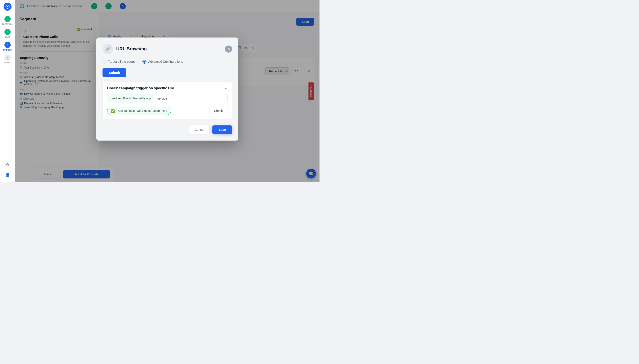  Describe the element at coordinates (229, 49) in the screenshot. I see `close-icon: ✕` at that location.